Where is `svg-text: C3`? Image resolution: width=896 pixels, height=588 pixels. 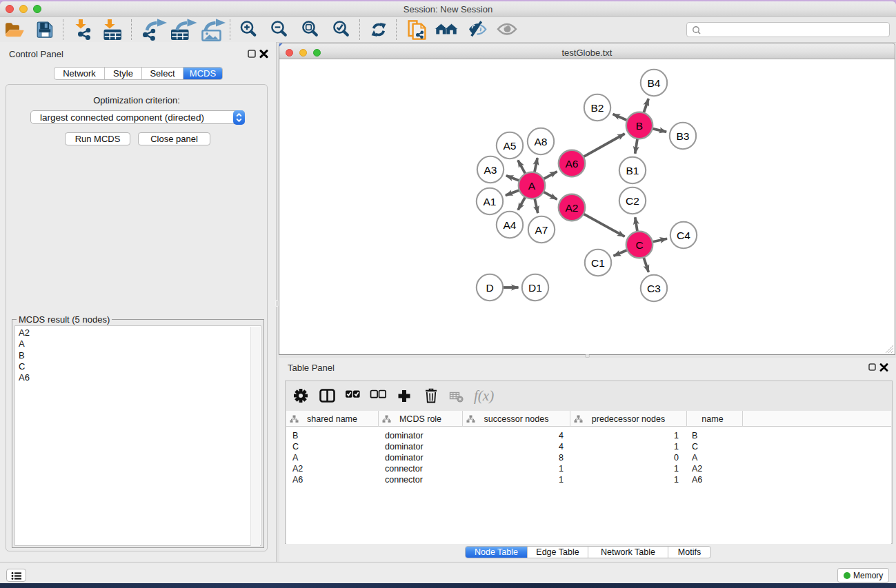
svg-text: C3 is located at coordinates (654, 288).